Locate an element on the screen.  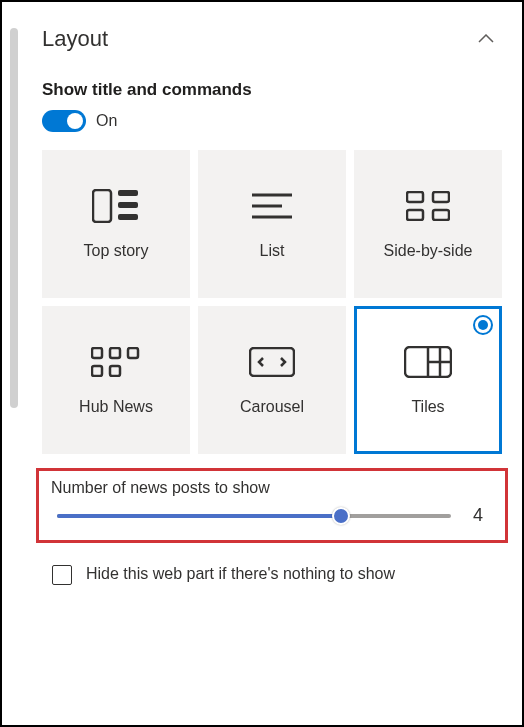
layout-label: List is located at coordinates (272, 251).